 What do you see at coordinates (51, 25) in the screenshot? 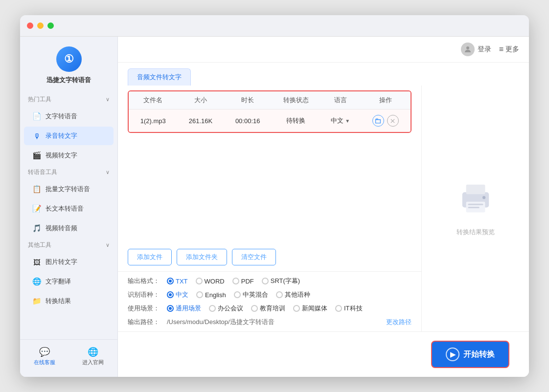
I see `maximize-button` at bounding box center [51, 25].